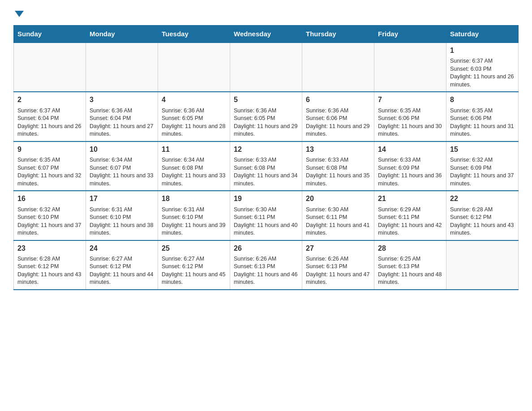  I want to click on calendar-header-saturday: Saturday, so click(483, 34).